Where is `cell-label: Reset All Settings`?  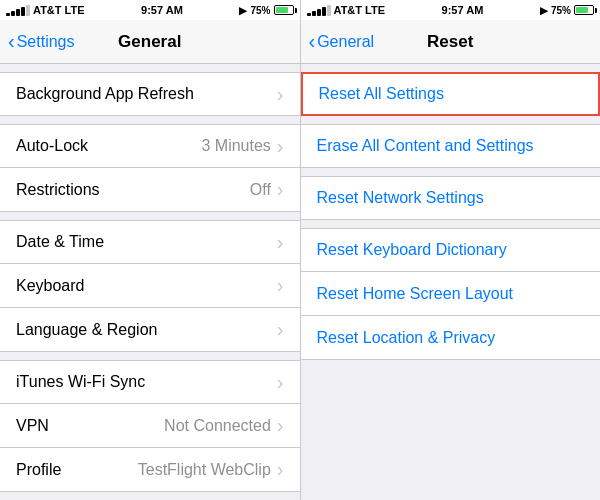
cell-label: Reset All Settings is located at coordinates (451, 94).